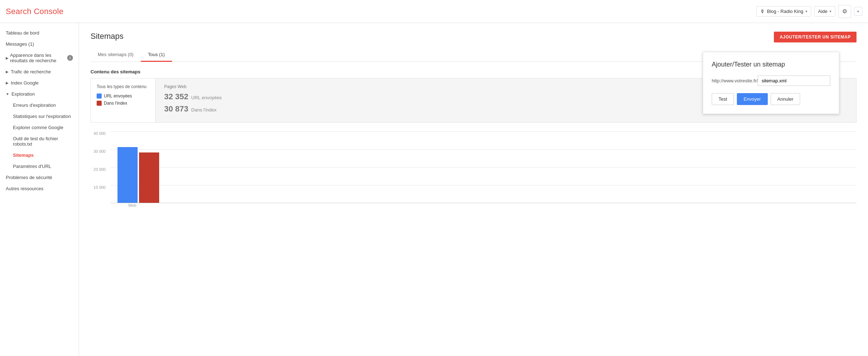 This screenshot has width=868, height=356. What do you see at coordinates (823, 12) in the screenshot?
I see `aide-label: Aide` at bounding box center [823, 12].